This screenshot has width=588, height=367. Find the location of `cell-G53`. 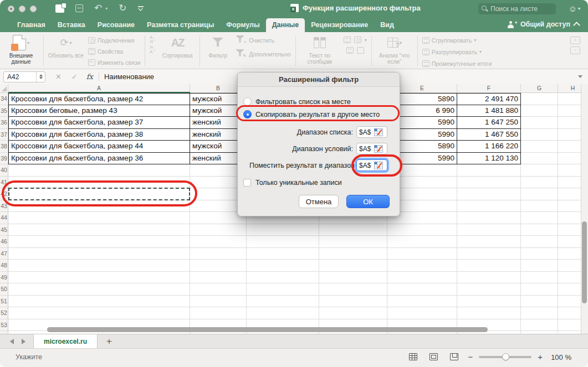

cell-G53 is located at coordinates (540, 325).